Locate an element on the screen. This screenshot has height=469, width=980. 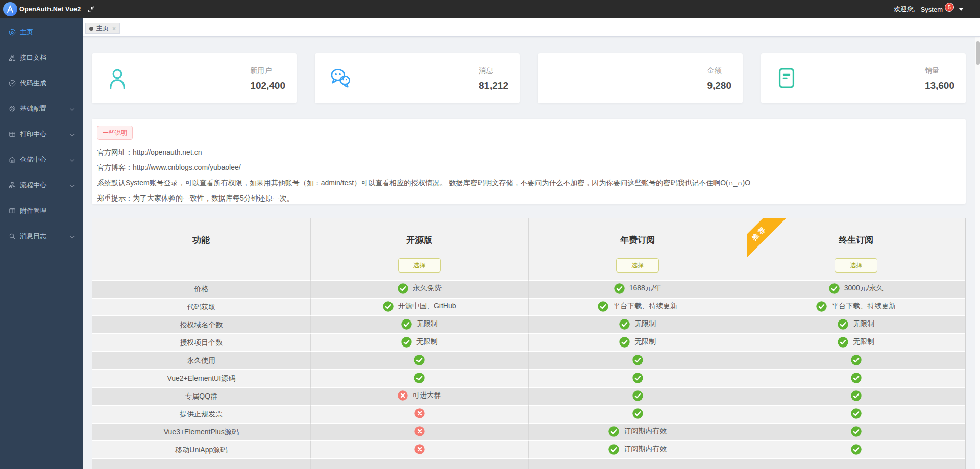
book-icon is located at coordinates (12, 211).